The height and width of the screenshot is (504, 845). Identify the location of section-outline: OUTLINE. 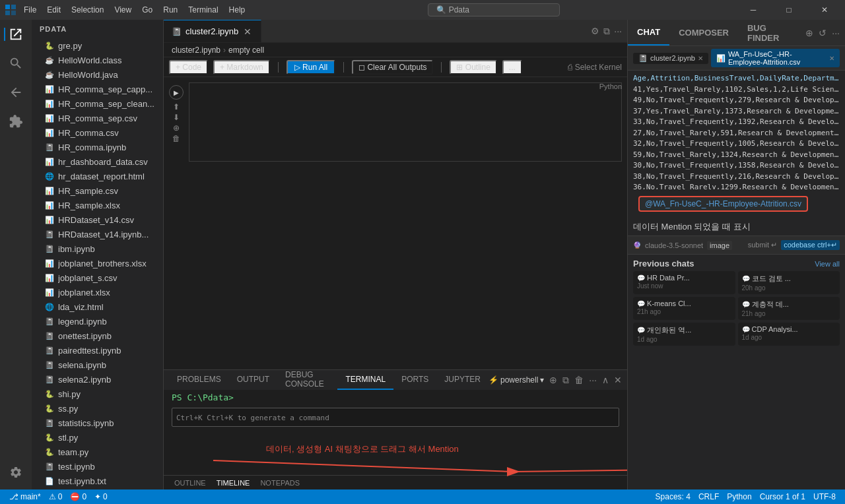
(190, 483).